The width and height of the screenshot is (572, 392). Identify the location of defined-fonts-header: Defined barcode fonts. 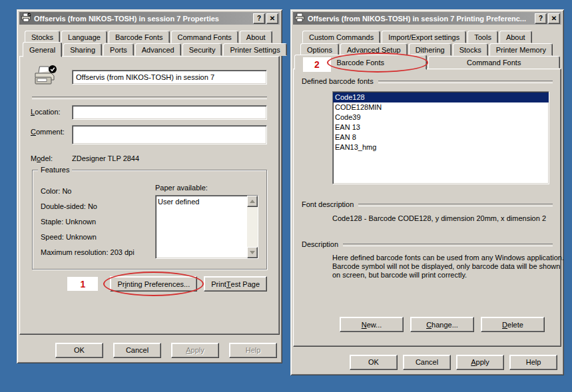
(338, 81).